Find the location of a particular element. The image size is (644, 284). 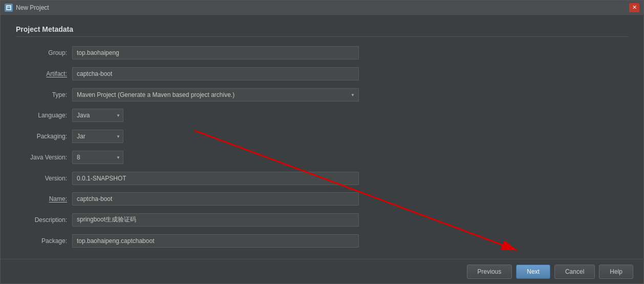

java-version-label: Java Version: is located at coordinates (44, 157).